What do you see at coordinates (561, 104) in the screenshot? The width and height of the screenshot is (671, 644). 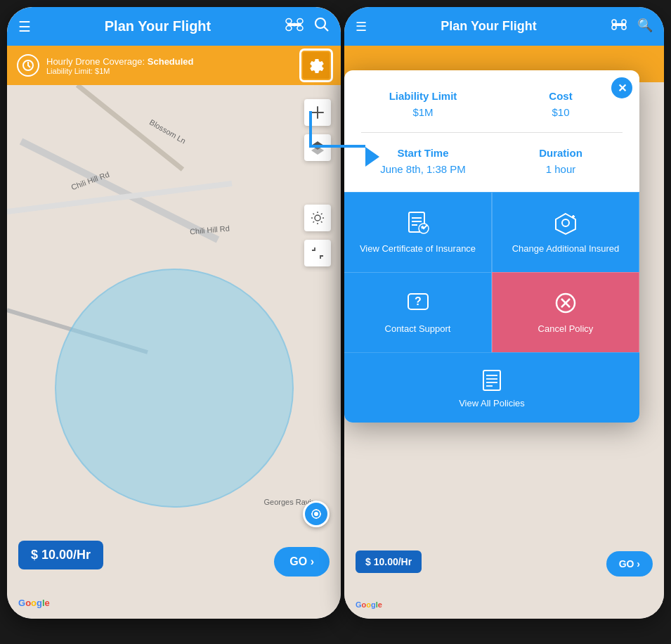 I see `cost-cell: Cost $10` at bounding box center [561, 104].